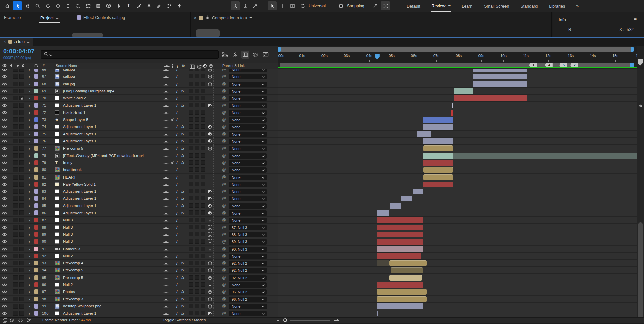 The width and height of the screenshot is (644, 324). I want to click on pen-tool, so click(119, 6).